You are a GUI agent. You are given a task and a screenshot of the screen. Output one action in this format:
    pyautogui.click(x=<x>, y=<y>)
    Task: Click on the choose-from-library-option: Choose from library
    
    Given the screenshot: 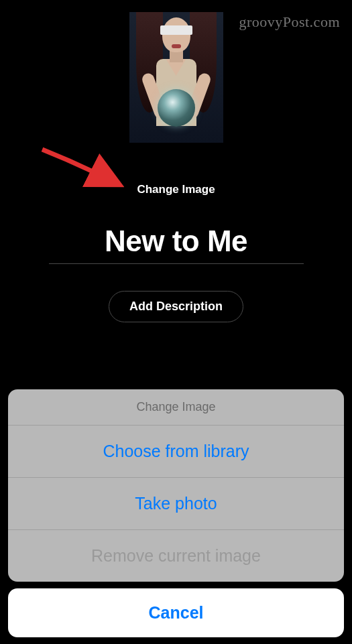 What is the action you would take?
    pyautogui.click(x=176, y=452)
    